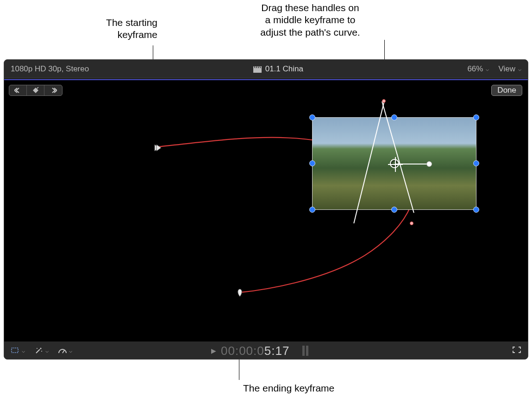  What do you see at coordinates (53, 90) in the screenshot?
I see `next-keyframe-button` at bounding box center [53, 90].